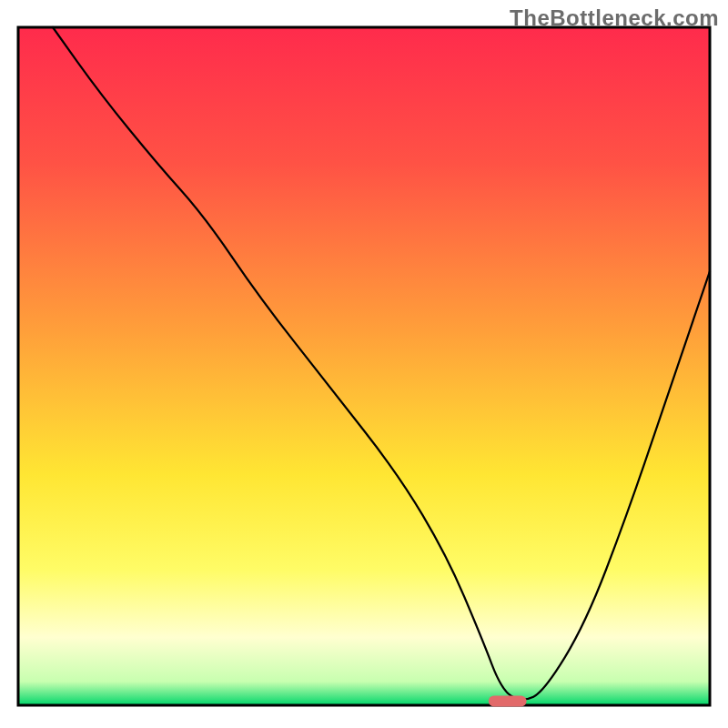  Describe the element at coordinates (508, 702) in the screenshot. I see `optimal-marker` at that location.